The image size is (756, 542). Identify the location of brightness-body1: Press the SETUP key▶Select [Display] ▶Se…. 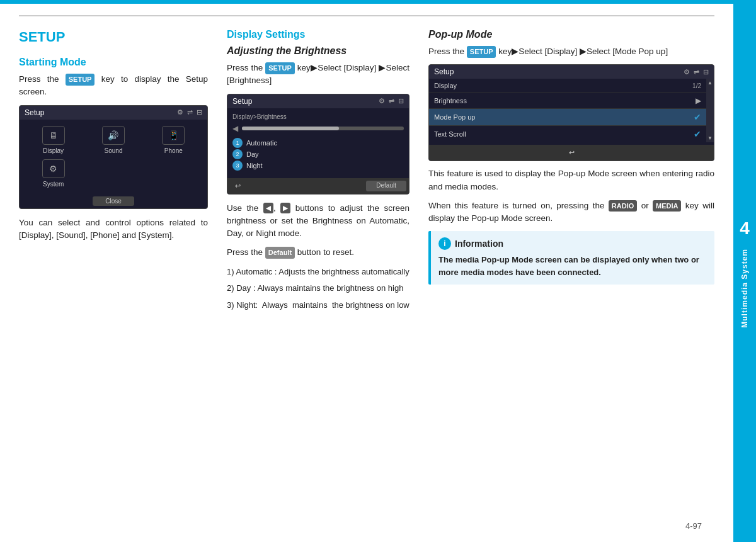
(318, 74).